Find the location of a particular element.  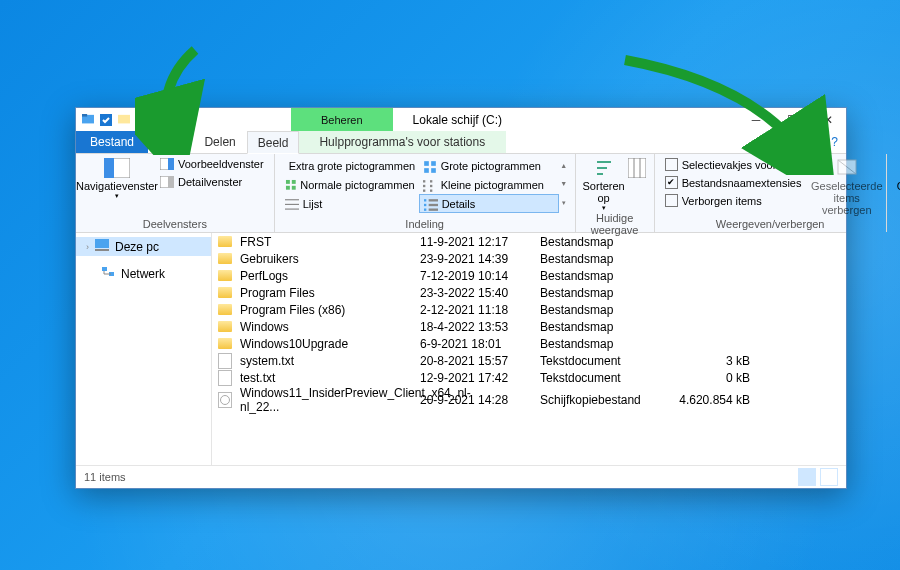

chevron-down-icon: ▾ is located at coordinates (604, 208).